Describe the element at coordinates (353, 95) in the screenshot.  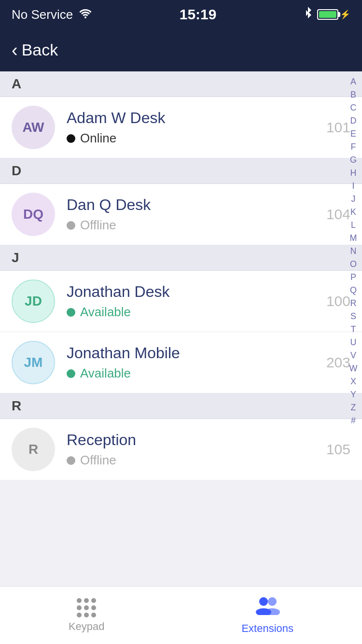
I see `alpha-b: B` at that location.